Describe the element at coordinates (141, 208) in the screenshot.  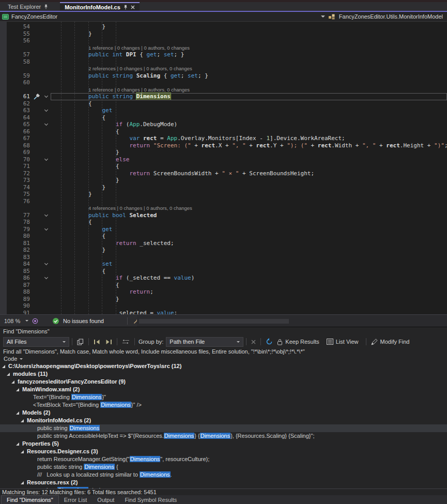
I see `codelens-link: 4 references | 0 changes | 0 authors, 0 …` at that location.